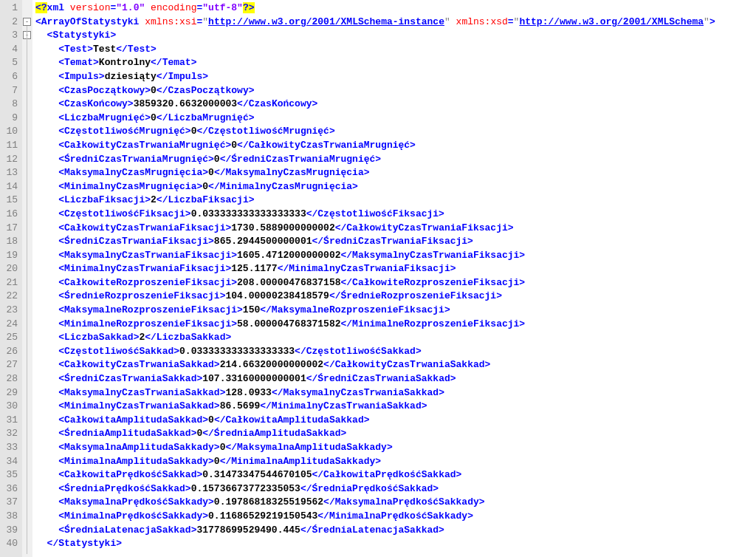 The width and height of the screenshot is (756, 557). Describe the element at coordinates (10, 544) in the screenshot. I see `line-number: 40` at that location.